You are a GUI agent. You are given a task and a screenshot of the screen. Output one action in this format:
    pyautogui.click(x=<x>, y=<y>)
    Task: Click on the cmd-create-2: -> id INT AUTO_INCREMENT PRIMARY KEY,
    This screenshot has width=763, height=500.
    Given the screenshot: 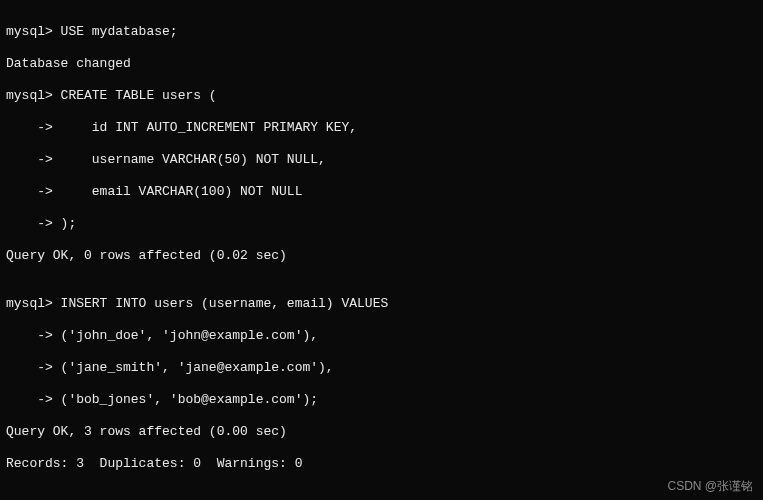 What is the action you would take?
    pyautogui.click(x=382, y=128)
    